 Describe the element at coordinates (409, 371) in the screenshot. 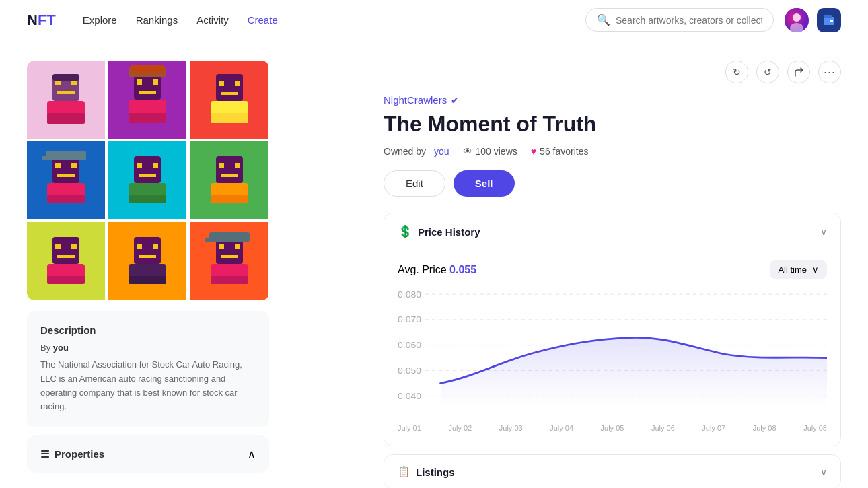

I see `svg-text: 0.050` at that location.